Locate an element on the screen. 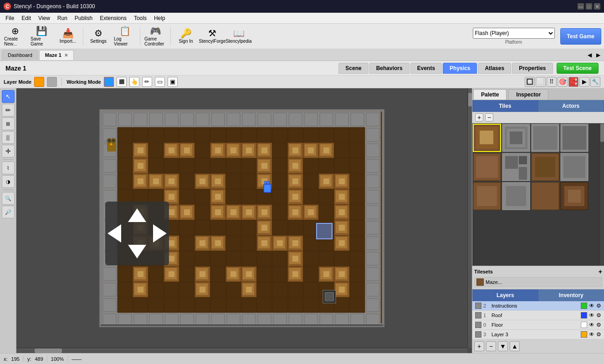 Image resolution: width=604 pixels, height=364 pixels. tool-camera: 🎯 is located at coordinates (563, 82).